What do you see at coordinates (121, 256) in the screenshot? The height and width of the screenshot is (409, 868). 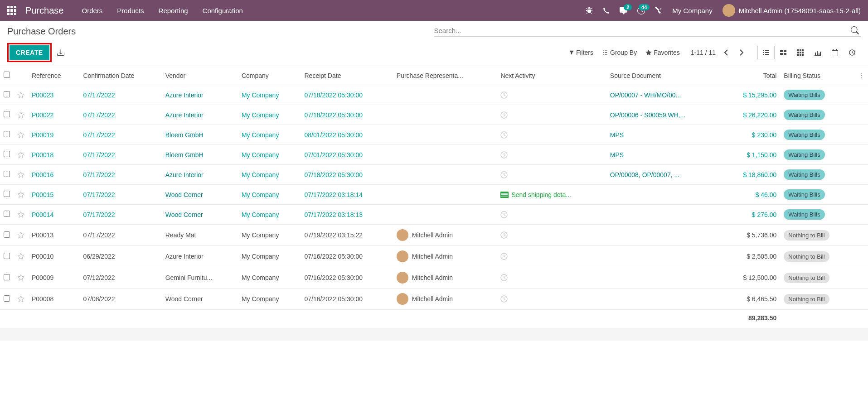 I see `cell-confirmation-date: 06/29/2022` at bounding box center [121, 256].